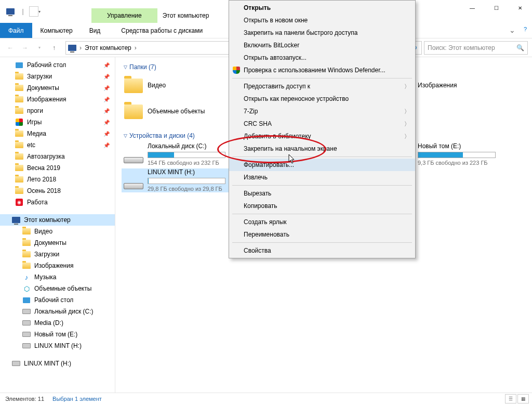 The width and height of the screenshot is (532, 404). What do you see at coordinates (496, 8) in the screenshot?
I see `maximize-button: ☐` at bounding box center [496, 8].